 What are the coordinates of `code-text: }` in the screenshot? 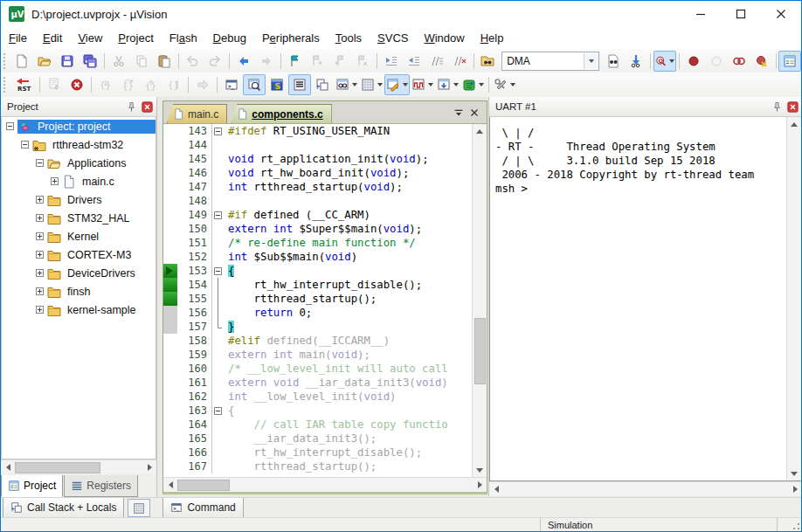 It's located at (348, 327).